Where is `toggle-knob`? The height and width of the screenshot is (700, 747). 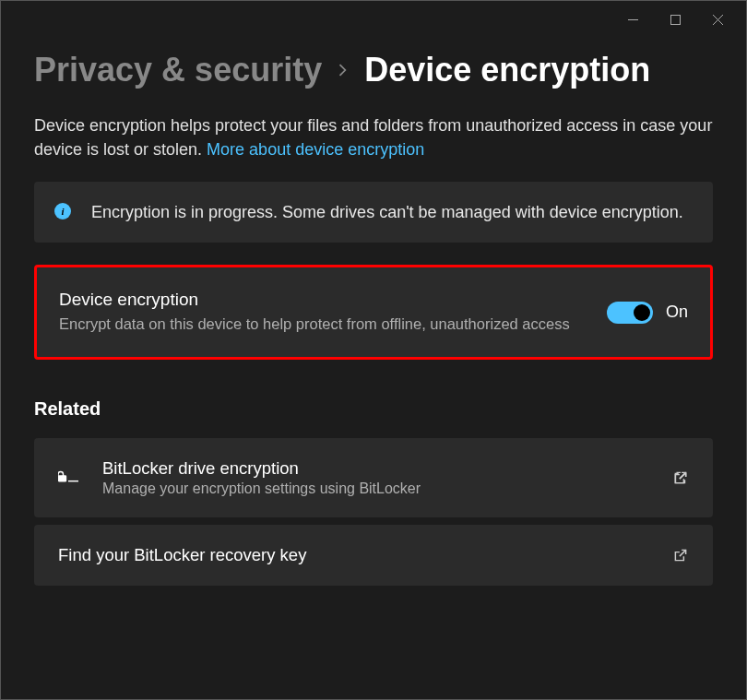 toggle-knob is located at coordinates (642, 313).